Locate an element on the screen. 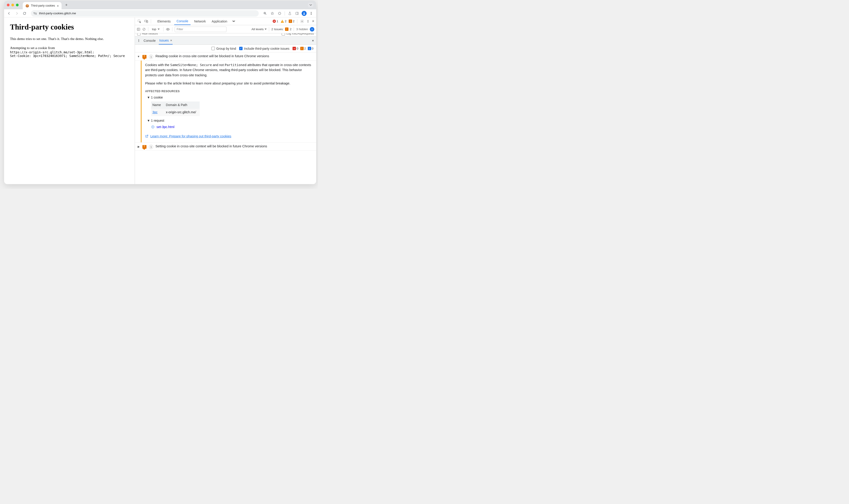 The height and width of the screenshot is (504, 849). cookie-name-link: 3pc is located at coordinates (155, 112).